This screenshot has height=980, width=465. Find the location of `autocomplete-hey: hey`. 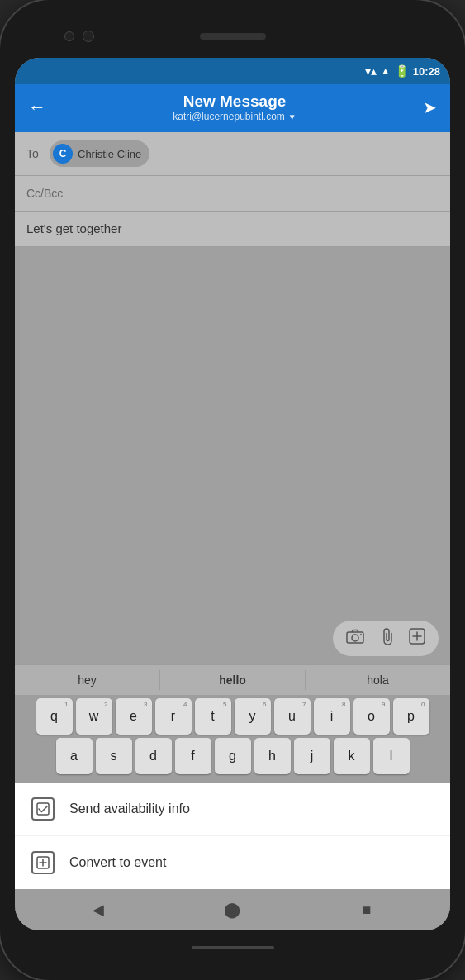

autocomplete-hey: hey is located at coordinates (88, 680).